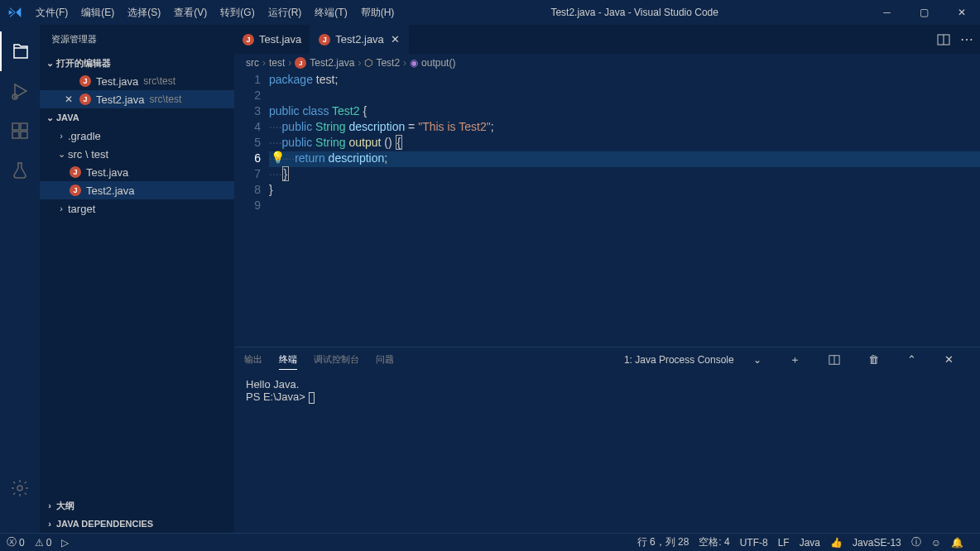 Image resolution: width=980 pixels, height=551 pixels. I want to click on line-gutter: 123456789, so click(252, 209).